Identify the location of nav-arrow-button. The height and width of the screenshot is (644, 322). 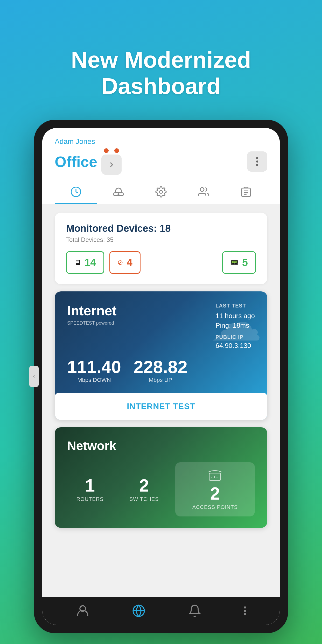
(111, 165).